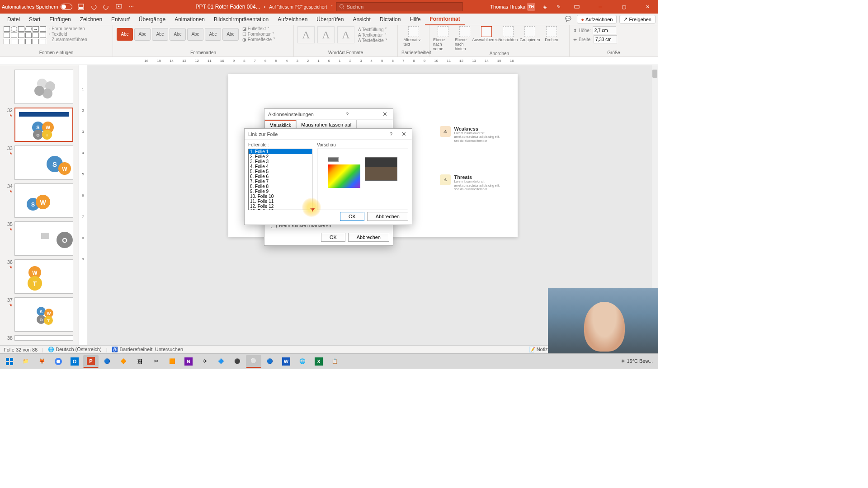 The height and width of the screenshot is (488, 868). I want to click on list-item: 2. Folie 2, so click(280, 156).